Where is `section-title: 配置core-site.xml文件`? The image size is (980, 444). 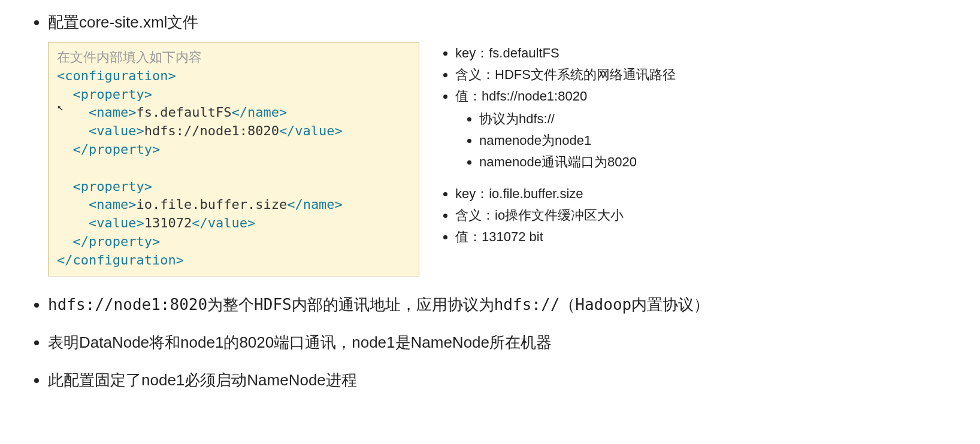
section-title: 配置core-site.xml文件 is located at coordinates (123, 22).